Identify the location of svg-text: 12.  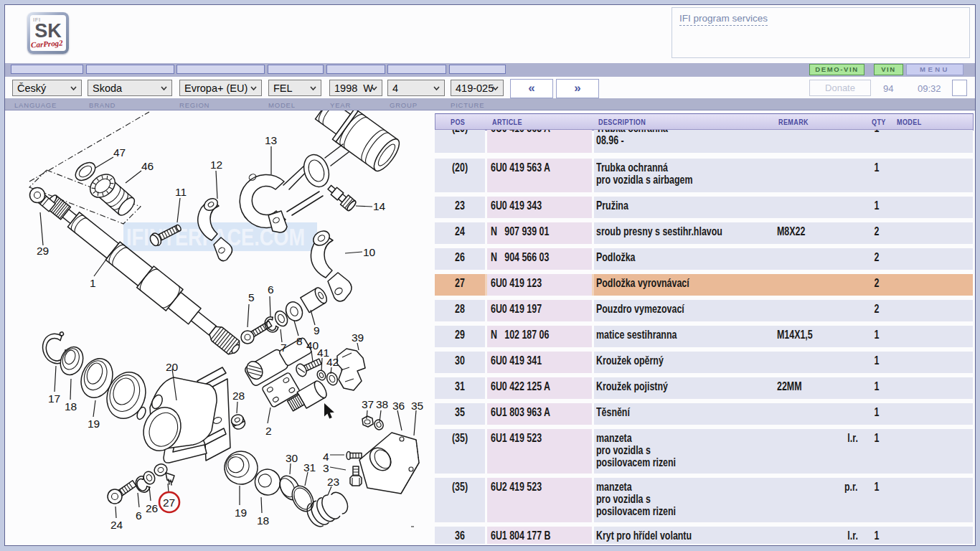
(217, 165).